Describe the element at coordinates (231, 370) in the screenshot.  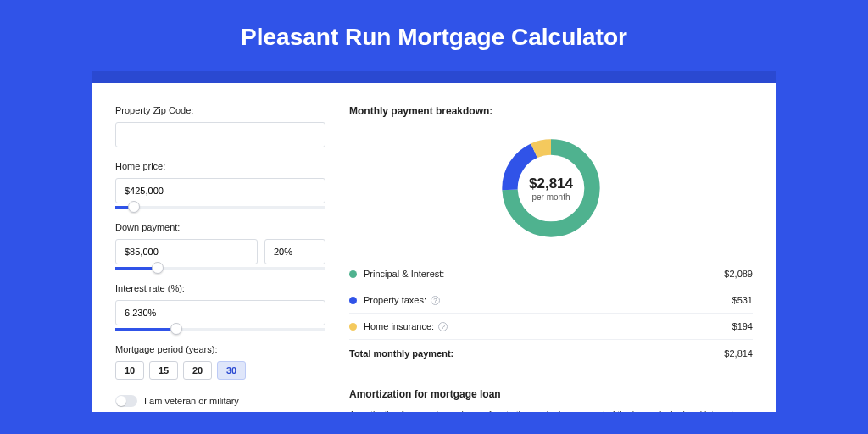
I see `period-option-30: 30` at that location.